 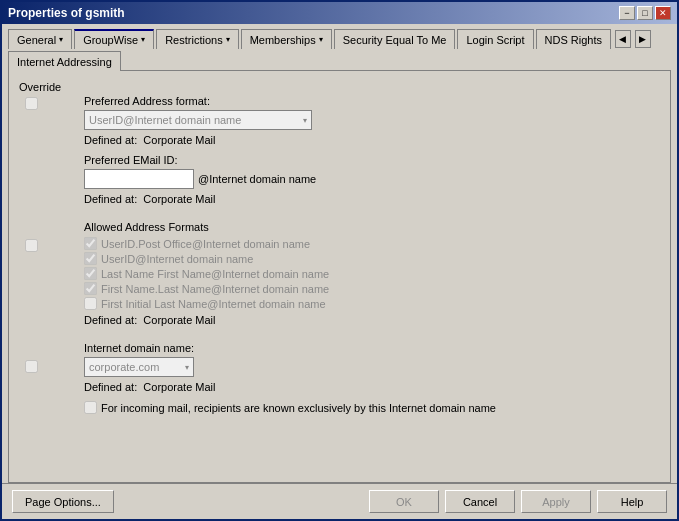 I want to click on tab-scroll-right: ▶, so click(x=643, y=39).